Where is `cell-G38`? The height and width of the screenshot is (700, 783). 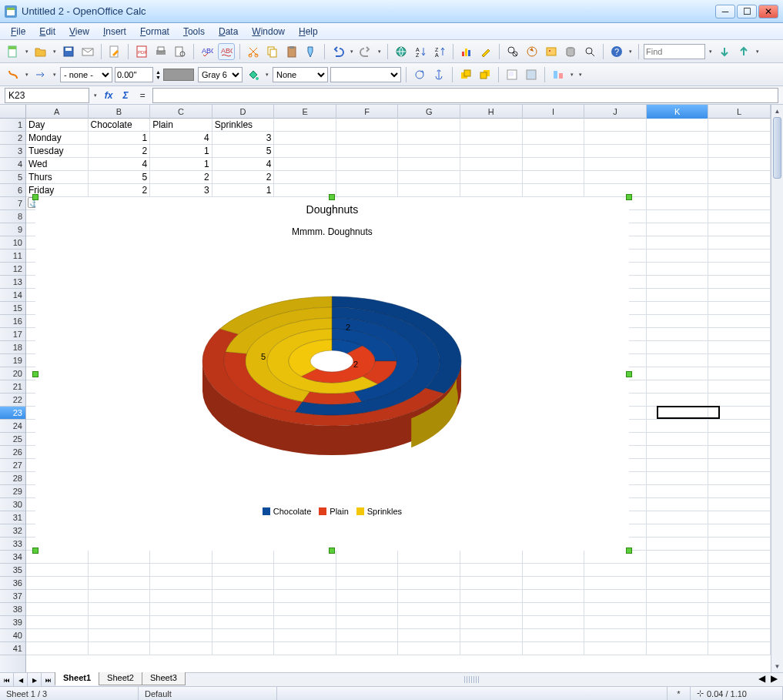
cell-G38 is located at coordinates (430, 610).